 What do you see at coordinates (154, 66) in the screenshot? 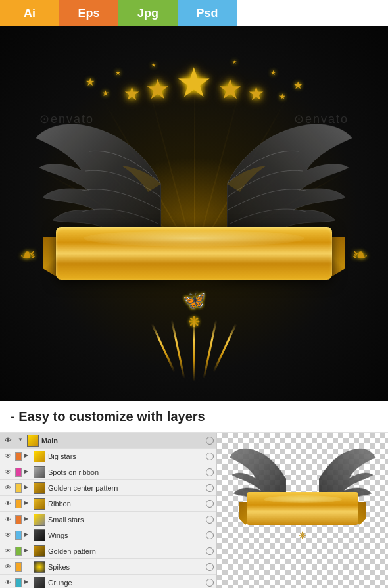
I see `scatter-star-7: ★` at bounding box center [154, 66].